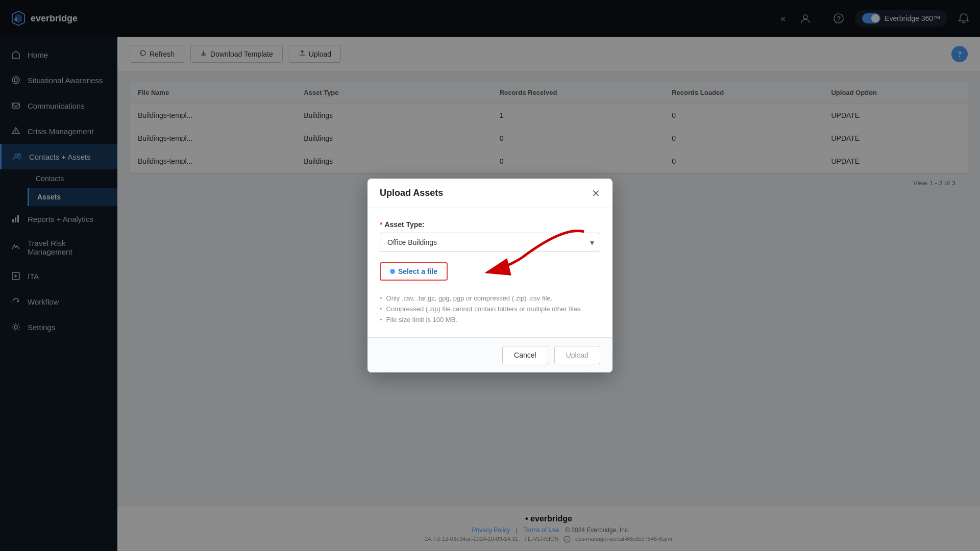 The image size is (980, 551). What do you see at coordinates (490, 298) in the screenshot?
I see `file-hint-item: Only .csv, .tar.gz, gpg, pgp or compress…` at bounding box center [490, 298].